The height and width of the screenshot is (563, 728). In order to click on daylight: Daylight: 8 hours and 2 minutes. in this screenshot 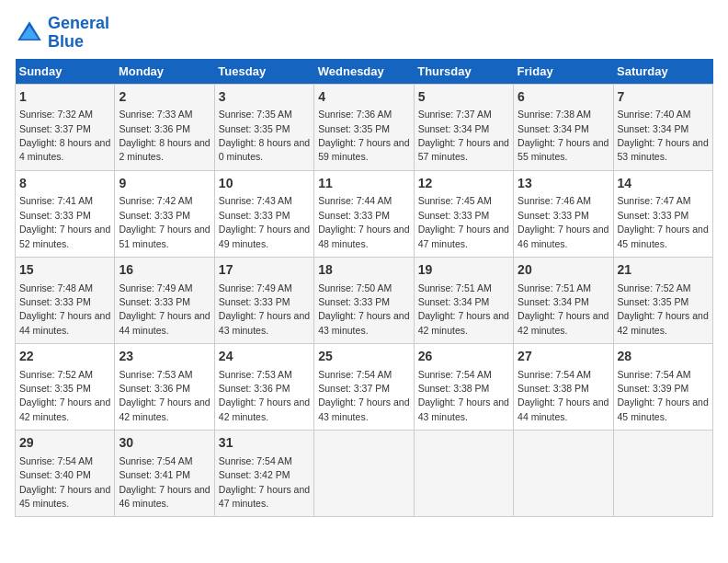, I will do `click(164, 149)`.